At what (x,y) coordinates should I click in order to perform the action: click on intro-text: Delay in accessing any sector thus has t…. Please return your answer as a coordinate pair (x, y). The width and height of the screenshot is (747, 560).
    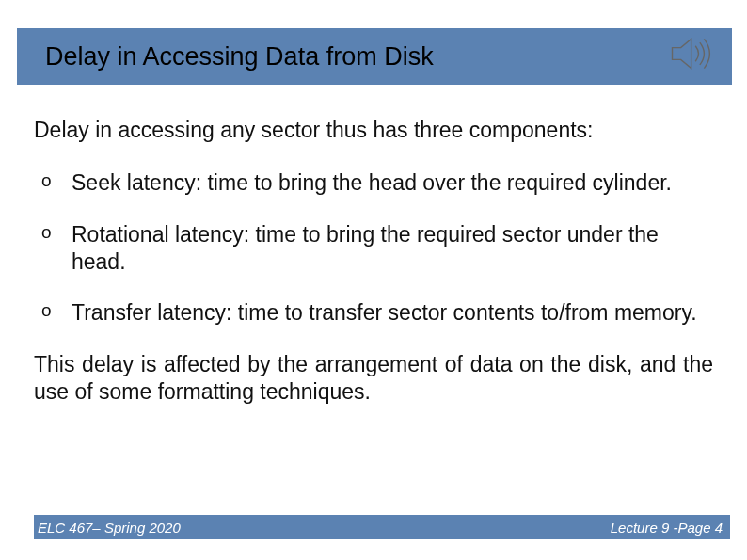
    Looking at the image, I should click on (374, 130).